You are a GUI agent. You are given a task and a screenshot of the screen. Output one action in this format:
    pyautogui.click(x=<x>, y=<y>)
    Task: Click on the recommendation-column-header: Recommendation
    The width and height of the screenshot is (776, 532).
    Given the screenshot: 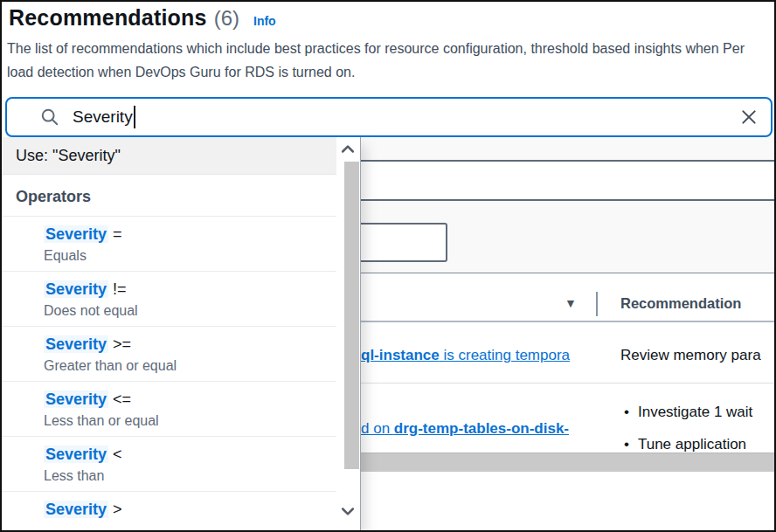 What is the action you would take?
    pyautogui.click(x=681, y=304)
    